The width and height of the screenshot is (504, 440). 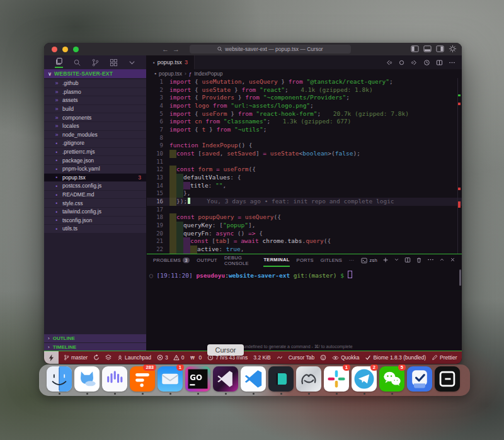 I want to click on dock-vscode, so click(x=253, y=380).